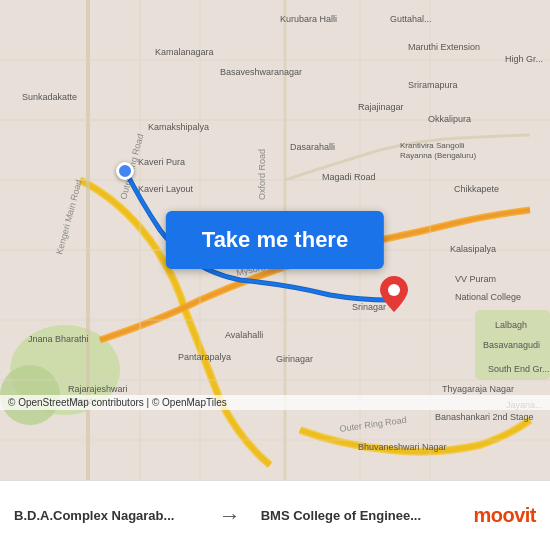 Image resolution: width=550 pixels, height=550 pixels. Describe the element at coordinates (394, 296) in the screenshot. I see `destination-marker` at that location.